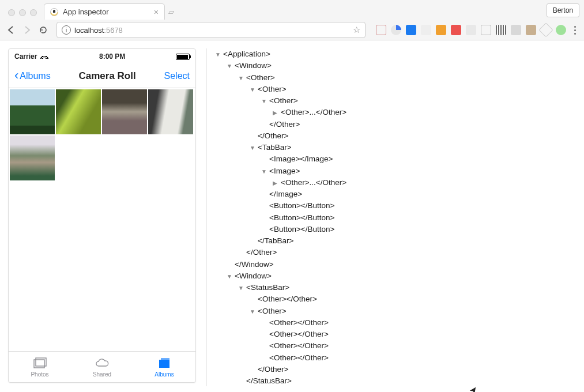  I want to click on tab-shared: Shared, so click(102, 367).